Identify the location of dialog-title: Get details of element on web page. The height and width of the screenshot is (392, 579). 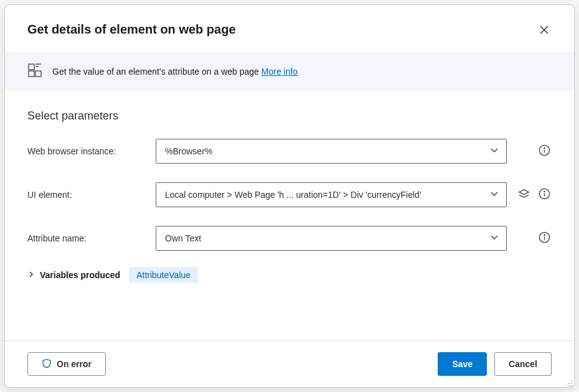
(132, 30).